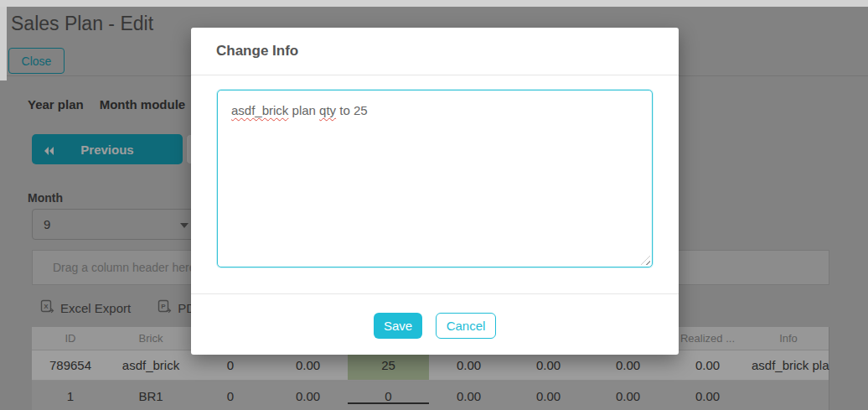 The height and width of the screenshot is (410, 868). Describe the element at coordinates (645, 260) in the screenshot. I see `resize-grip-icon` at that location.